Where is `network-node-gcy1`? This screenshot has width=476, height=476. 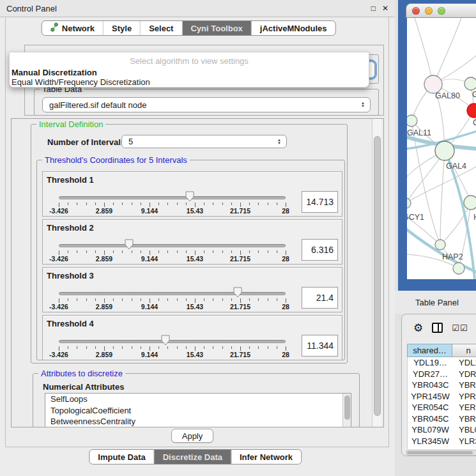
network-node-gcy1 is located at coordinates (409, 203).